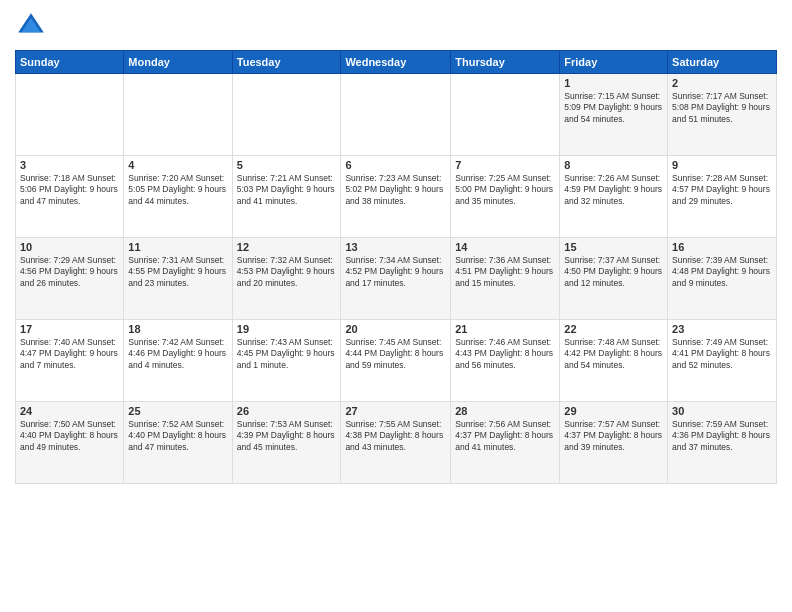 This screenshot has width=792, height=612. Describe the element at coordinates (396, 165) in the screenshot. I see `day-number: 6` at that location.